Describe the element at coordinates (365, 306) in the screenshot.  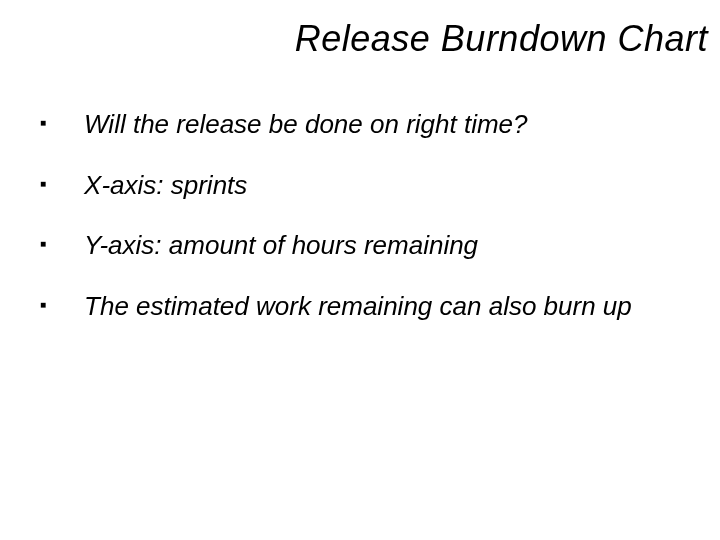
I see `list-item: ■ The estimated work remaining can also …` at that location.